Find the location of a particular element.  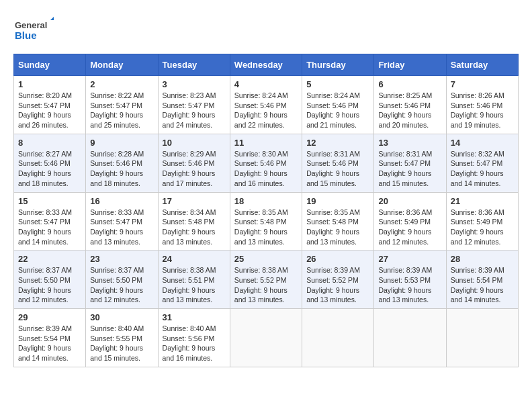

cell-info: Sunrise: 8:27 AMSunset: 5:46 PMDaylight:… is located at coordinates (45, 169).